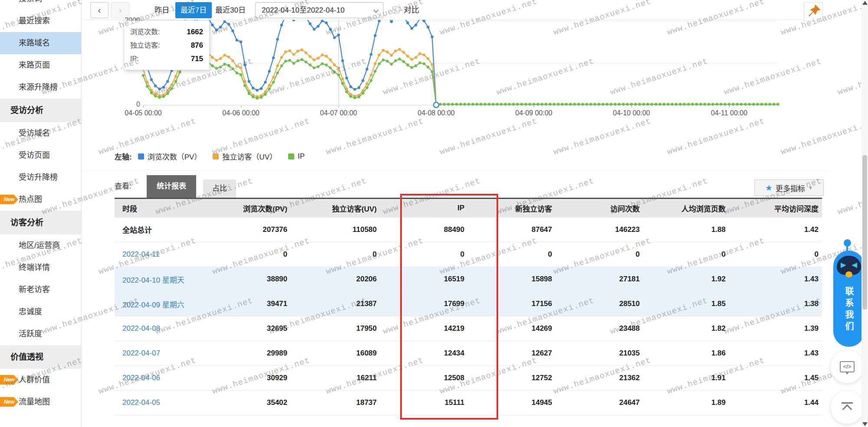  What do you see at coordinates (216, 156) in the screenshot?
I see `legend-swatch` at bounding box center [216, 156].